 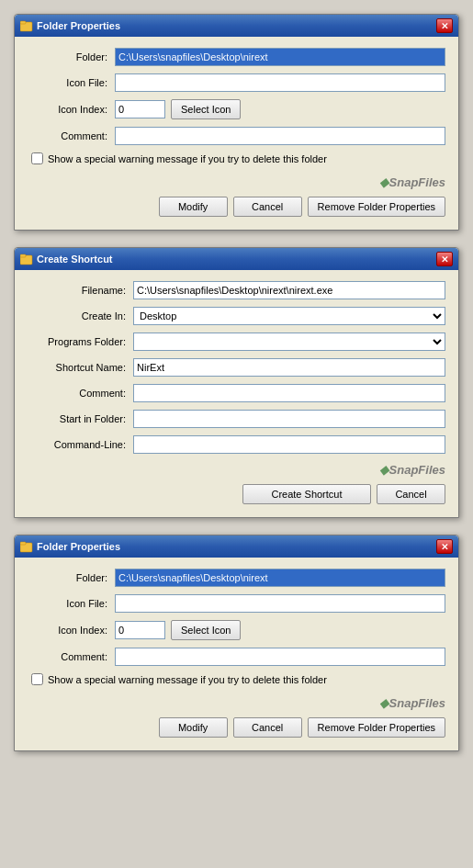 What do you see at coordinates (66, 259) in the screenshot?
I see `titlebar-left-2: Create Shortcut` at bounding box center [66, 259].